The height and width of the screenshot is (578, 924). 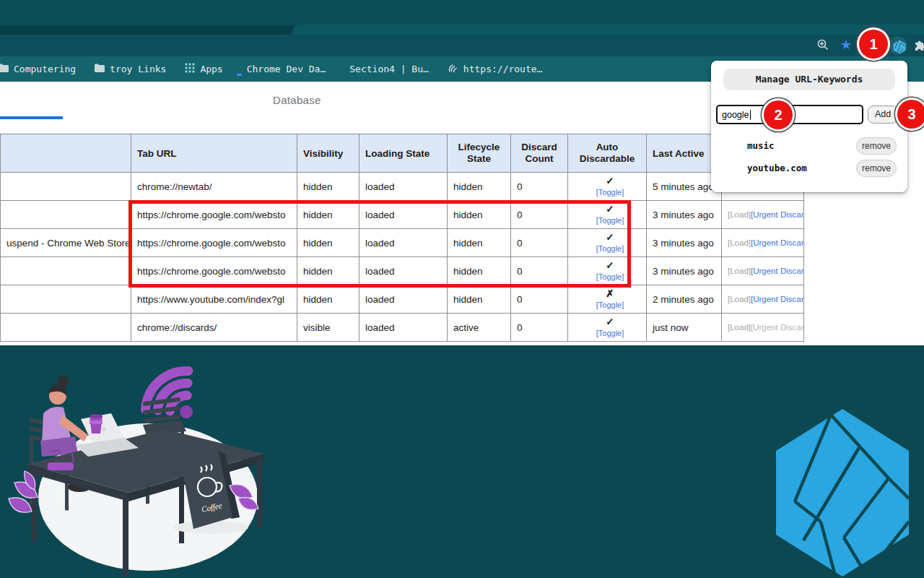 I want to click on tab-url-cell: chrome://discards/, so click(x=214, y=328).